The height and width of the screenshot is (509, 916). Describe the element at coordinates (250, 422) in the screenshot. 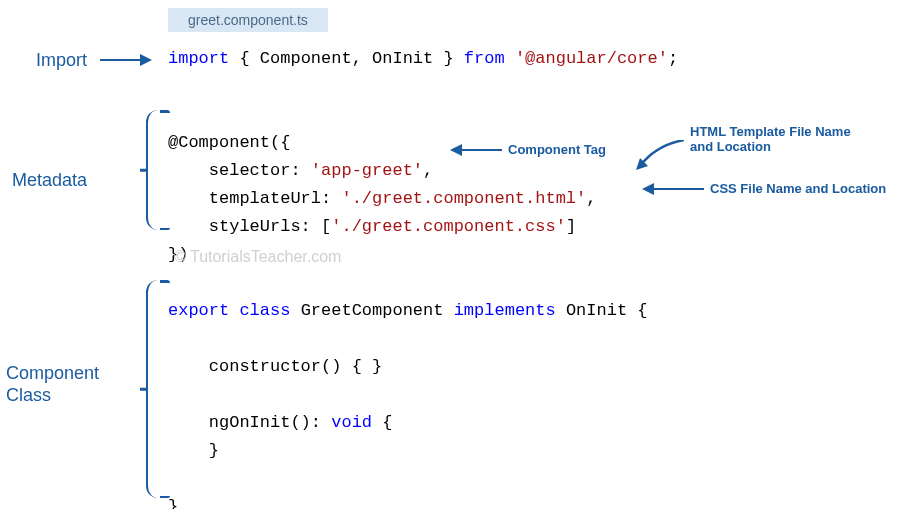

I see `code-text: ngOnInit():` at that location.